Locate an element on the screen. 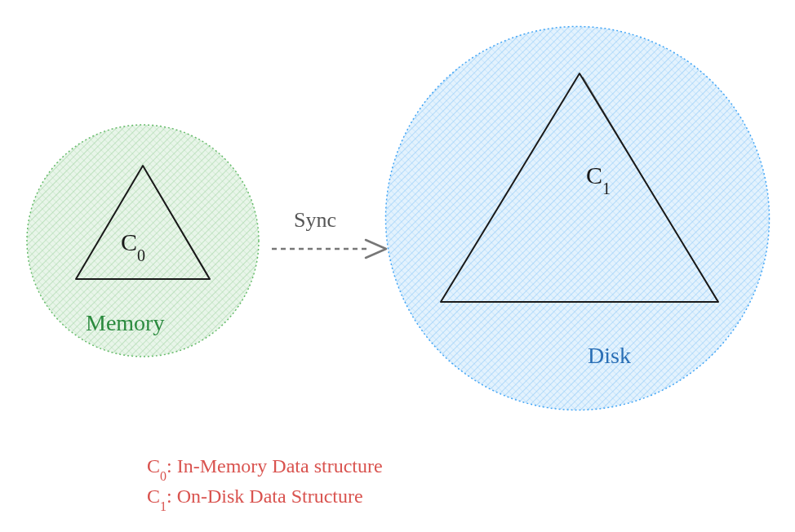  c0-triangle-label: C0 is located at coordinates (133, 245).